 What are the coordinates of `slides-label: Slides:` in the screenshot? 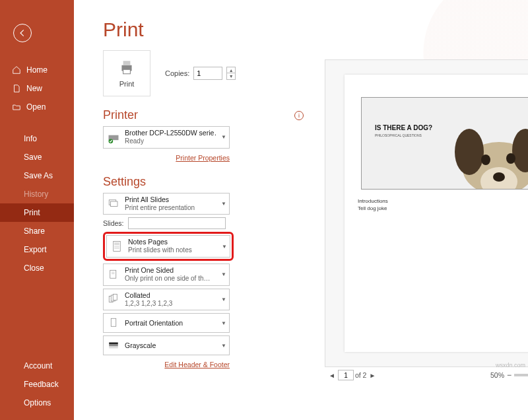 It's located at (114, 223).